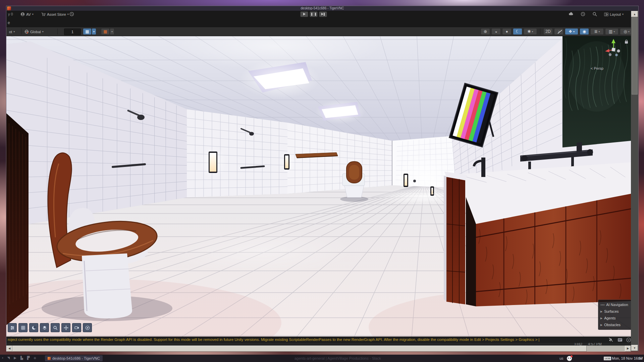 The width and height of the screenshot is (644, 362). What do you see at coordinates (12, 328) in the screenshot?
I see `scene-tool-mixer-button` at bounding box center [12, 328].